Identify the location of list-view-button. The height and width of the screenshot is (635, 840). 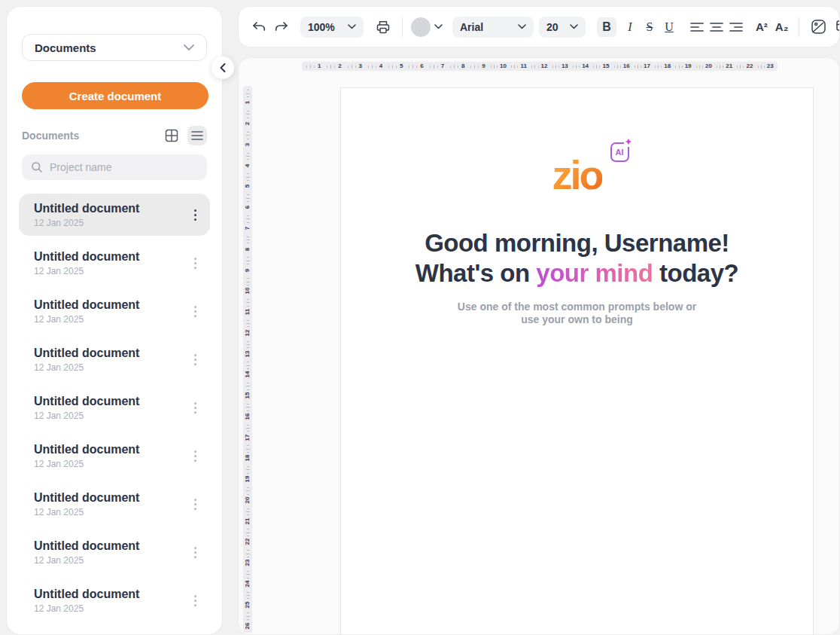
(197, 136).